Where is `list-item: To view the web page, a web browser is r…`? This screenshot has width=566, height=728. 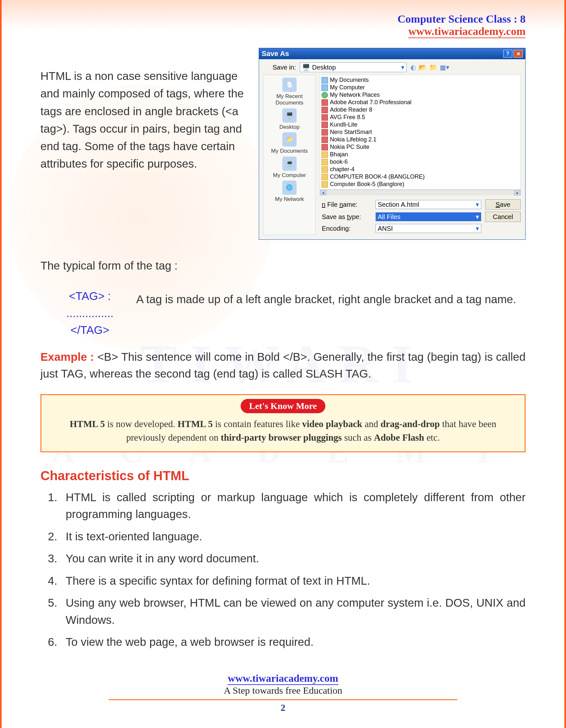
list-item: To view the web page, a web browser is r… is located at coordinates (293, 642).